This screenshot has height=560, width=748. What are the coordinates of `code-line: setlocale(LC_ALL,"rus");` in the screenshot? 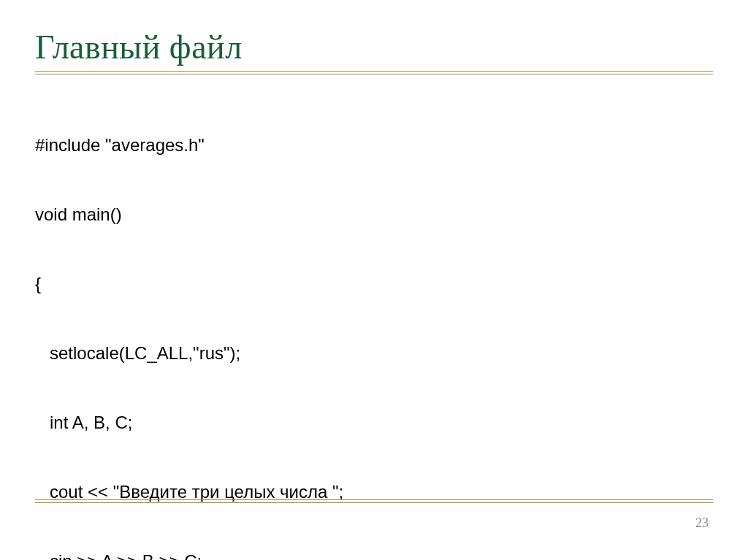 It's located at (374, 353).